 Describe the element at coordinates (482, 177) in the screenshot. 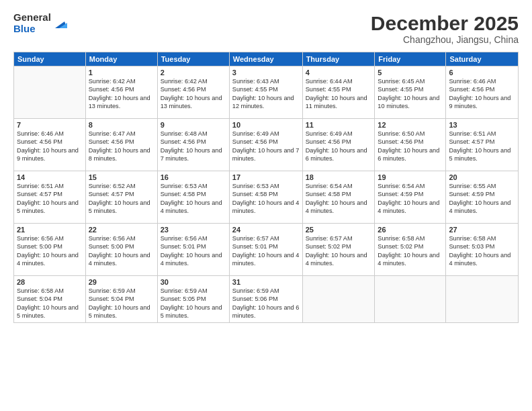

I see `day-number: 20` at that location.